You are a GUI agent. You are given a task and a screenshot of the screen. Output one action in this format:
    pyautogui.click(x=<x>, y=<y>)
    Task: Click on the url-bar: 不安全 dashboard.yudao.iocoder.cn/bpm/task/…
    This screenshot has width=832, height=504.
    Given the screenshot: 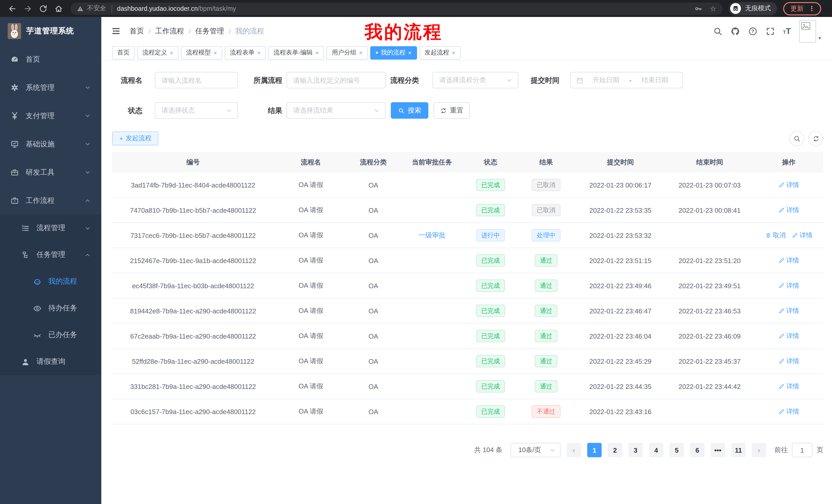 What is the action you would take?
    pyautogui.click(x=396, y=8)
    